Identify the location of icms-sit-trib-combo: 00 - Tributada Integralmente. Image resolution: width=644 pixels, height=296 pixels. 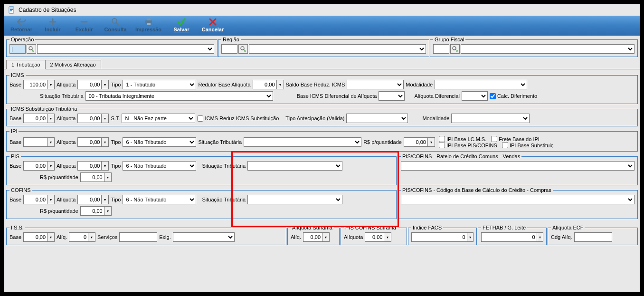
(180, 96).